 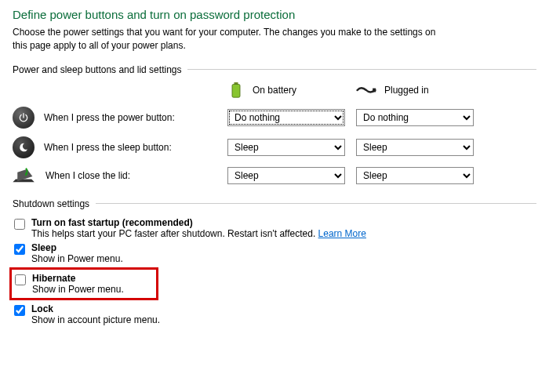 I want to click on lock-checkbox, so click(x=20, y=310).